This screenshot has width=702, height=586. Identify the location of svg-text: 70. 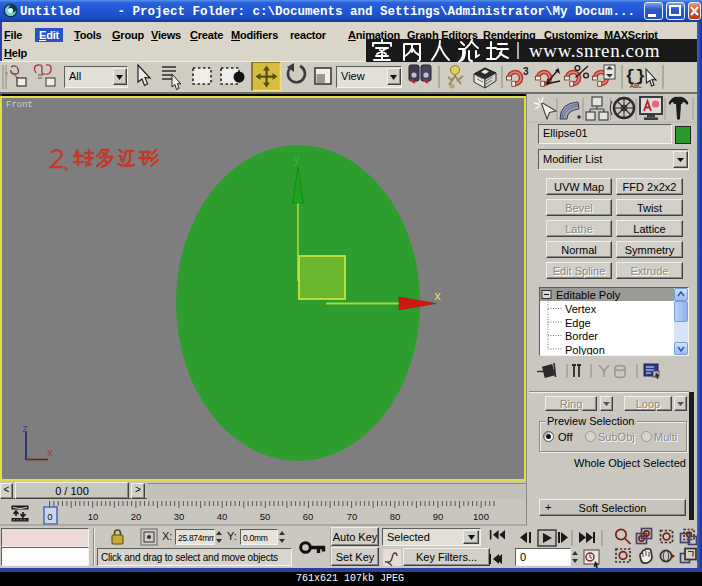
(352, 516).